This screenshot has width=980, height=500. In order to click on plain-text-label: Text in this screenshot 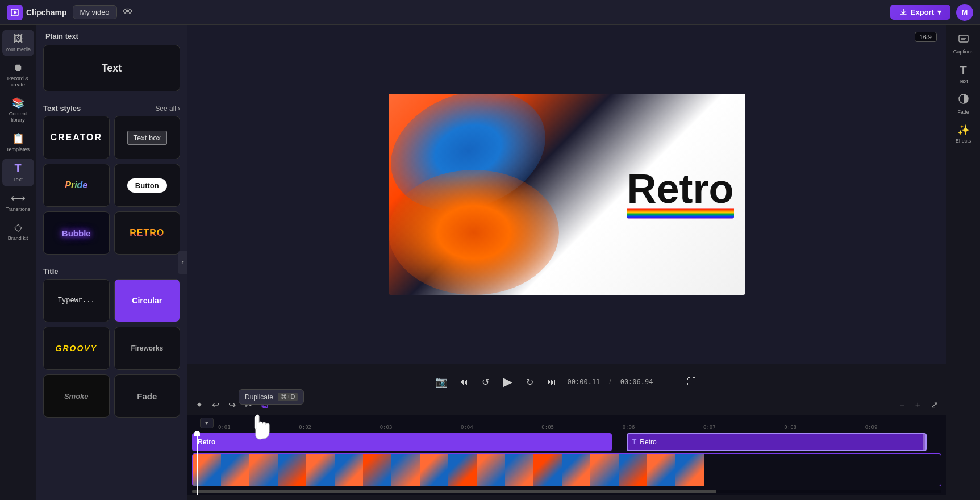, I will do `click(112, 68)`.